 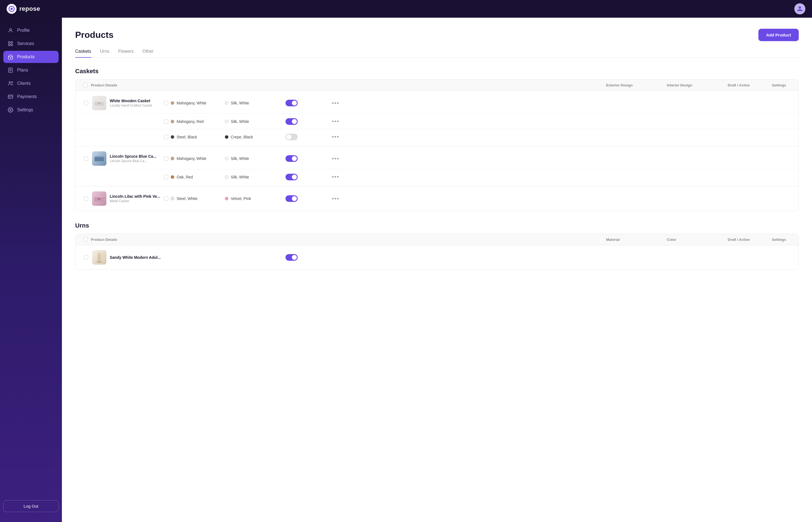 What do you see at coordinates (31, 506) in the screenshot?
I see `logout-button: Log Out` at bounding box center [31, 506].